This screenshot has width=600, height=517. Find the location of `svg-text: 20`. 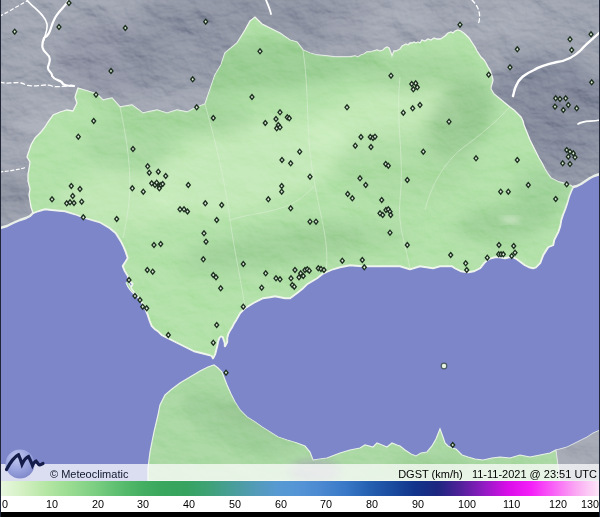

svg-text: 20 is located at coordinates (98, 504).